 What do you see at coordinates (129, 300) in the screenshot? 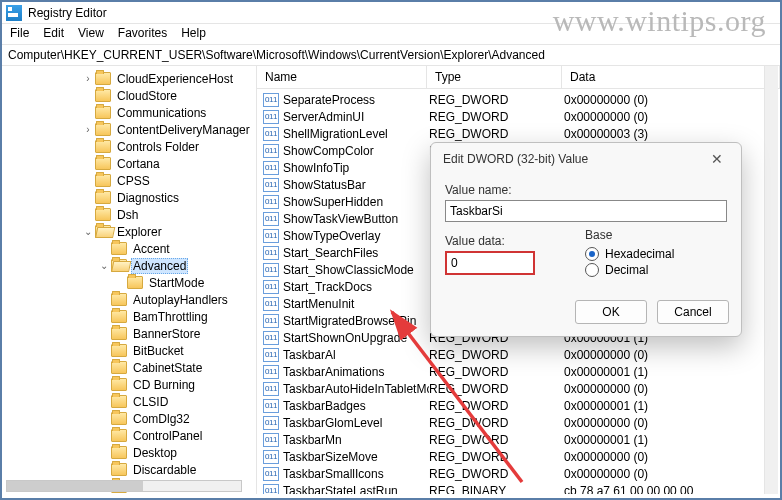
I see `tree-node: ›AutoplayHandlers` at bounding box center [129, 300].